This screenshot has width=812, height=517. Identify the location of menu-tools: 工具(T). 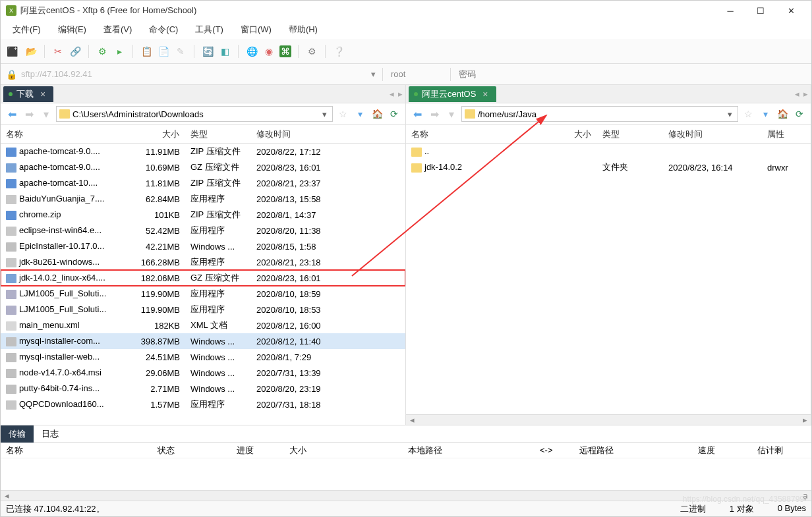
(210, 30).